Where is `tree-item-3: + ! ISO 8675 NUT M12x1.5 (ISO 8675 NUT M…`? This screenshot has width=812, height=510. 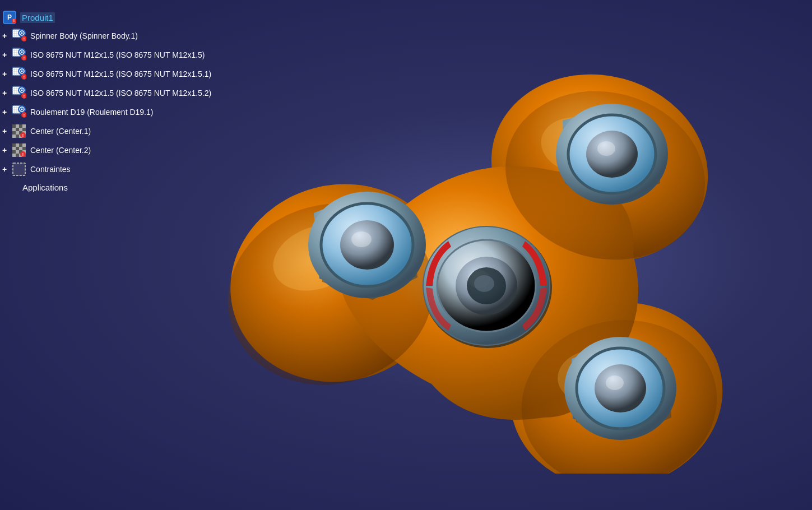 tree-item-3: + ! ISO 8675 NUT M12x1.5 (ISO 8675 NUT M… is located at coordinates (149, 93).